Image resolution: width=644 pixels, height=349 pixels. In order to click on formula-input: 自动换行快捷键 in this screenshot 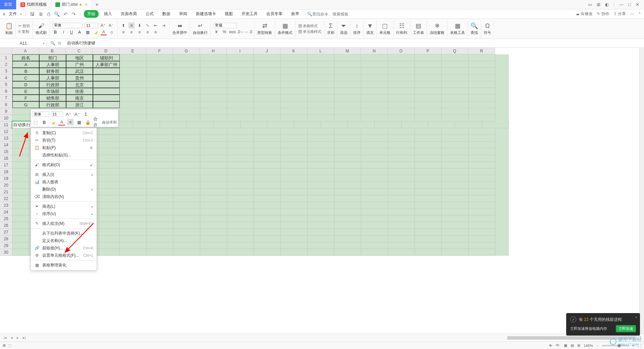, I will do `click(354, 43)`.